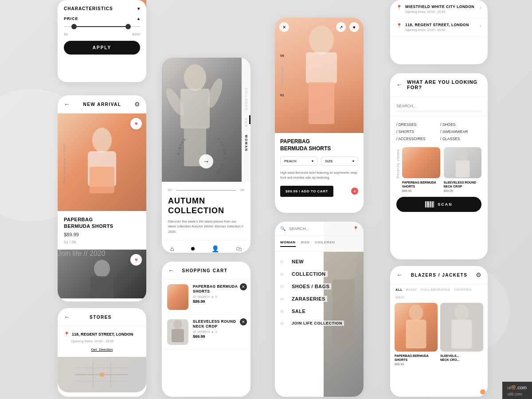  What do you see at coordinates (355, 191) in the screenshot?
I see `cart-count-badge: 4` at bounding box center [355, 191].